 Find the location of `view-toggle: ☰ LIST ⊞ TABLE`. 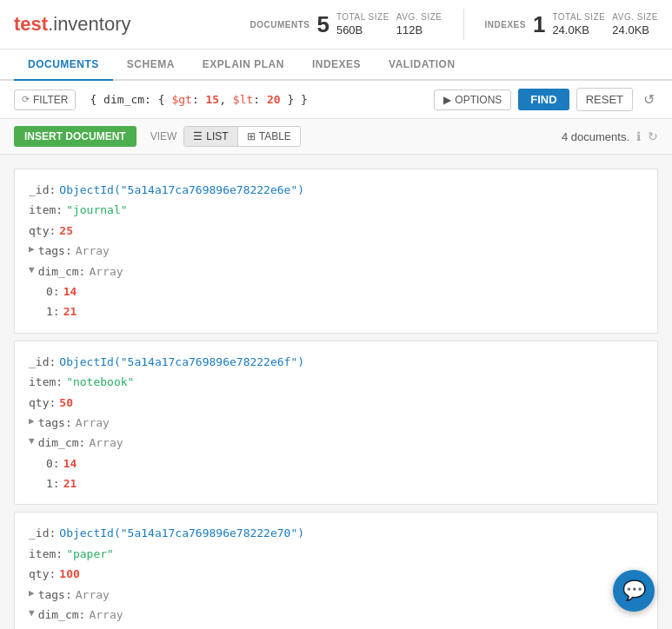

view-toggle: ☰ LIST ⊞ TABLE is located at coordinates (242, 136).